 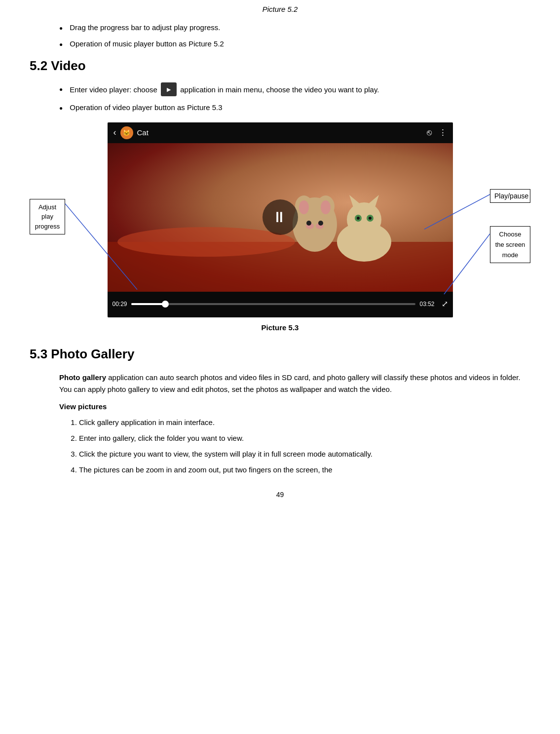 I want to click on bullet-item-operation53: Operation of video player button as Pict…, so click(x=295, y=108).